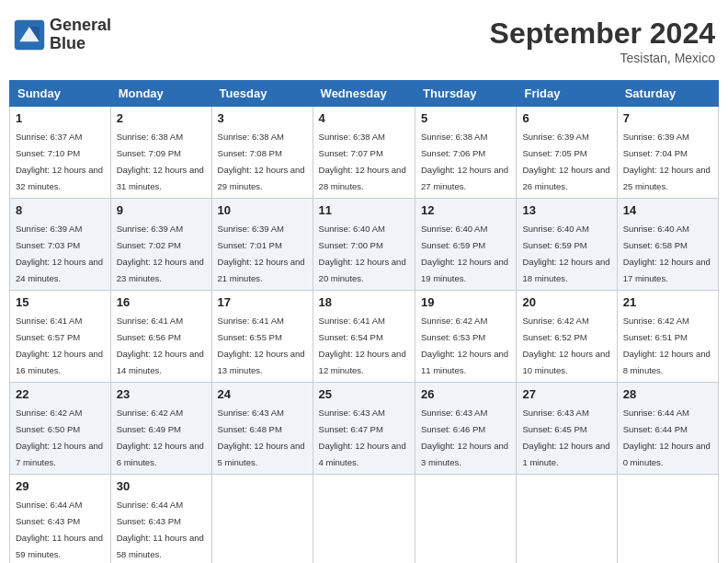  Describe the element at coordinates (263, 394) in the screenshot. I see `day-number: 24` at that location.